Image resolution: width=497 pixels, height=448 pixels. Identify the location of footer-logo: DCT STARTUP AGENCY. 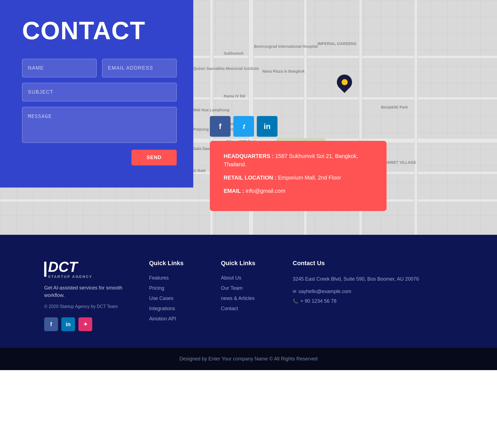
(88, 269).